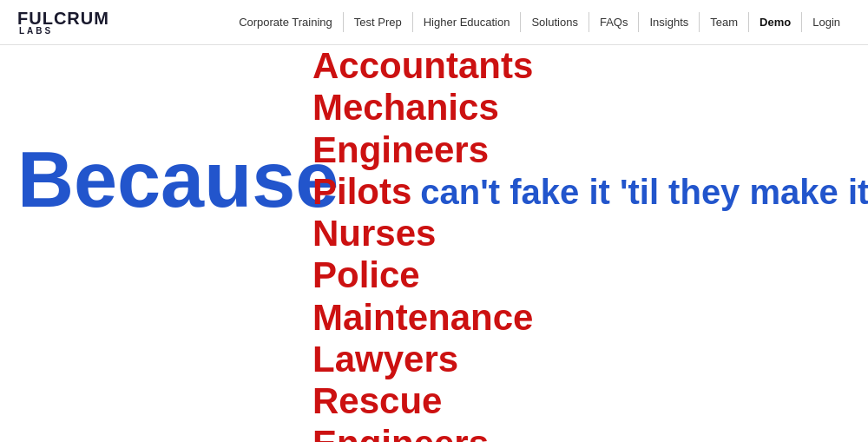 Image resolution: width=868 pixels, height=442 pixels. Describe the element at coordinates (590, 150) in the screenshot. I see `profession-engineers-2: Engineers` at that location.